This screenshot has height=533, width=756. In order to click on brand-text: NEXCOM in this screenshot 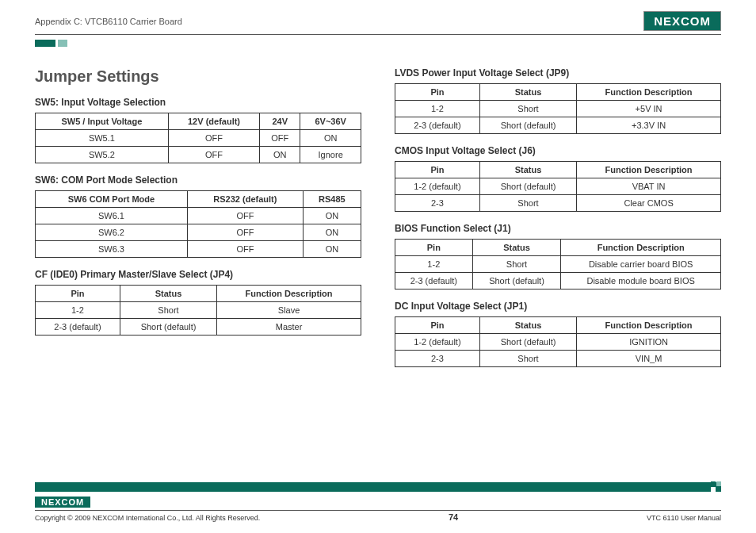, I will do `click(682, 21)`.